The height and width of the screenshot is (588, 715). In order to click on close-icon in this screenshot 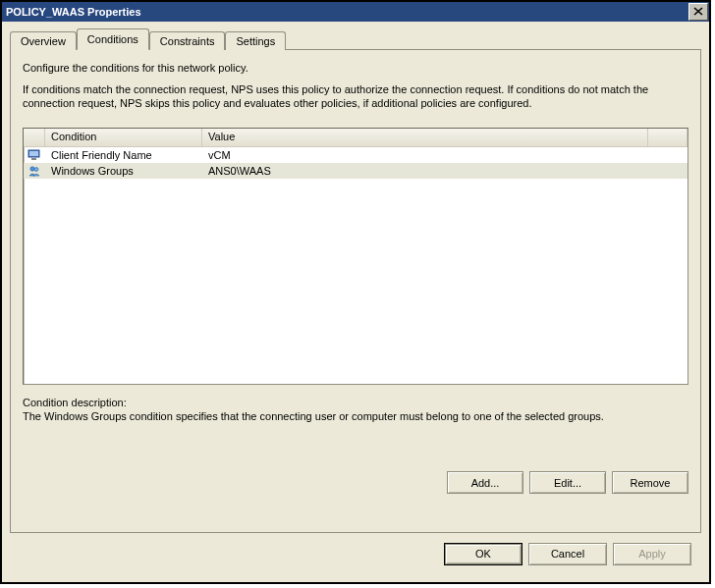, I will do `click(698, 12)`.